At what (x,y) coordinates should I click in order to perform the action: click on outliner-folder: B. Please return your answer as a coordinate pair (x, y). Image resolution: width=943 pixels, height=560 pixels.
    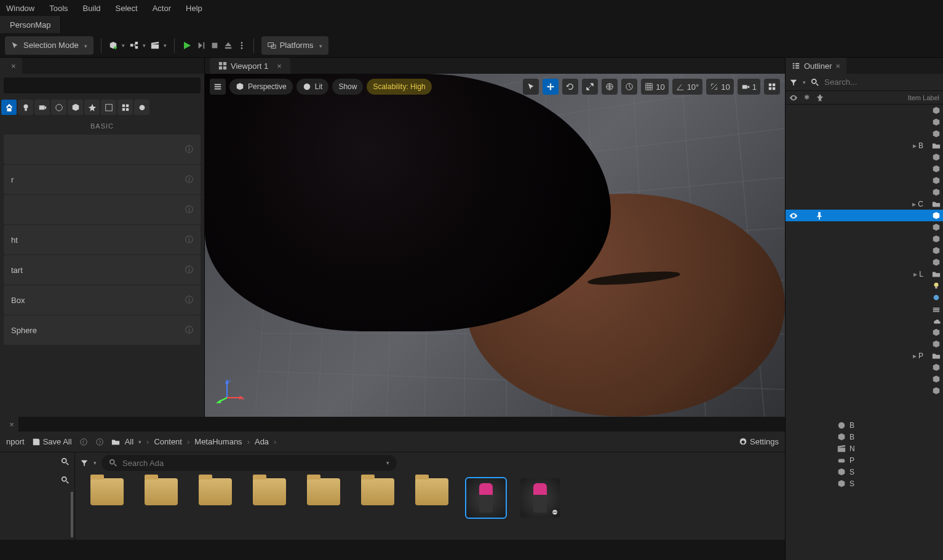
    Looking at the image, I should click on (864, 145).